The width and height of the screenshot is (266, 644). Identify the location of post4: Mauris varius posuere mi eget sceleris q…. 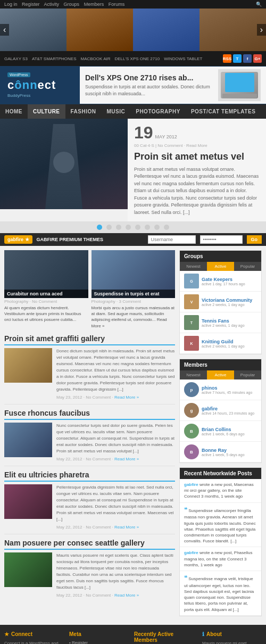
(89, 575).